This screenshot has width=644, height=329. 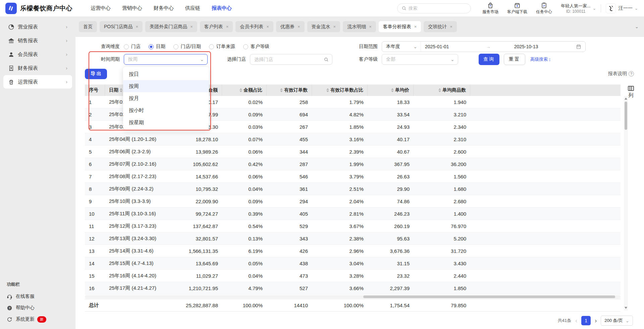 I want to click on table-row: 525年06周 (2.3-2.9)13,989.260.06%3442.39%4…, so click(x=353, y=152).